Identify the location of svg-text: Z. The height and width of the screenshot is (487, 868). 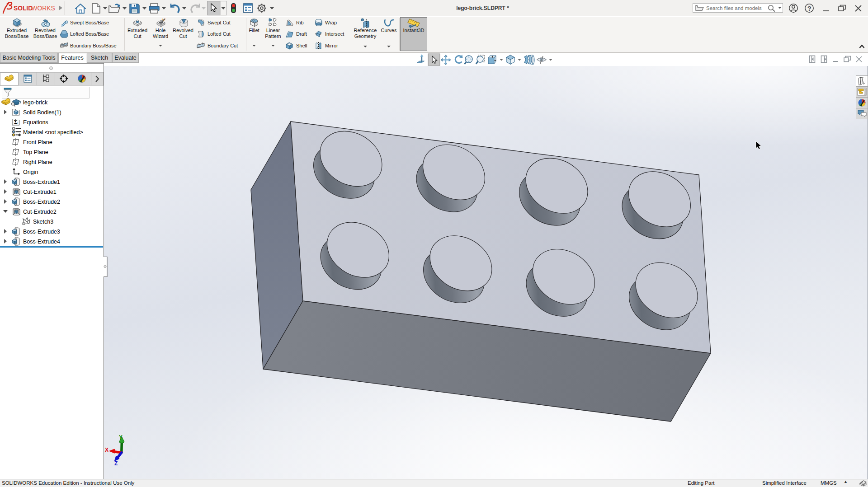
(116, 464).